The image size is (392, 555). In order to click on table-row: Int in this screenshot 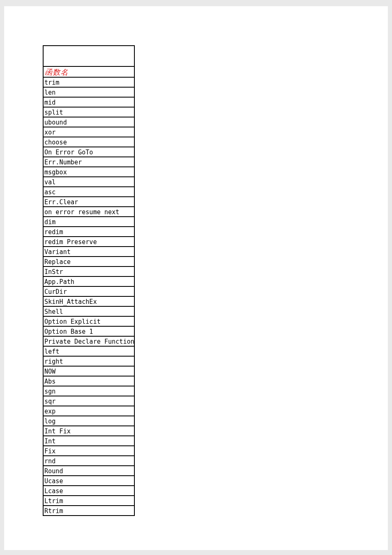, I will do `click(89, 441)`.